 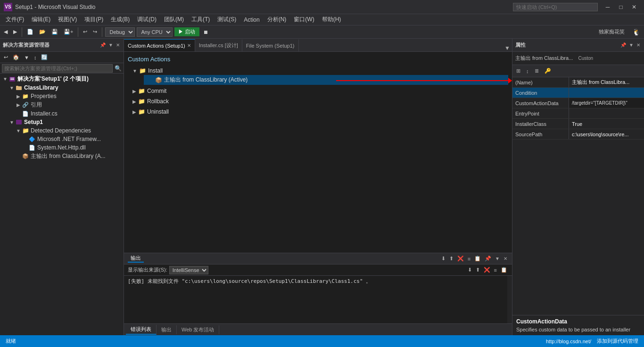 I want to click on classlibrary-item: ▼ ClassLibrary, so click(x=62, y=88).